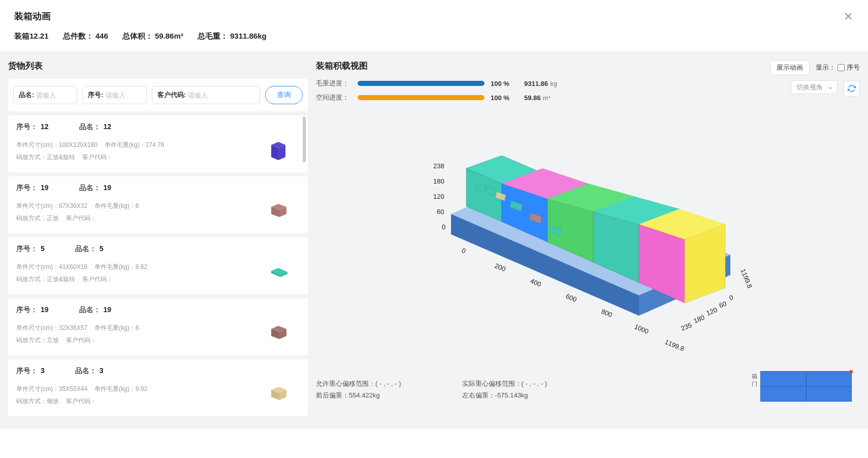 Image resolution: width=868 pixels, height=458 pixels. I want to click on query-button: 查询, so click(284, 95).